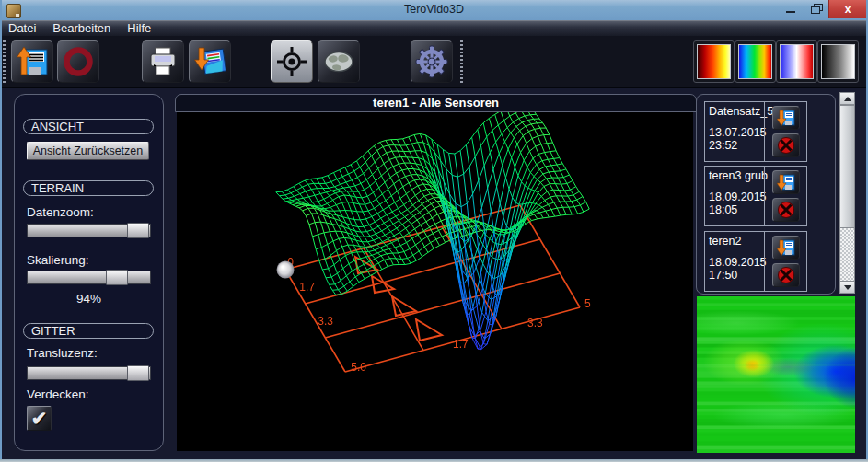 This screenshot has height=462, width=868. I want to click on dataset-date: 13.07.2015, so click(736, 133).